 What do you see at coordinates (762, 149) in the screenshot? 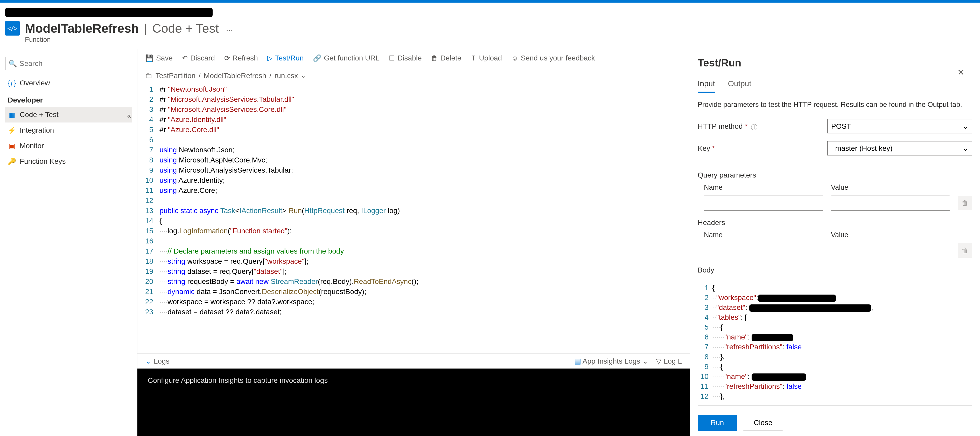
I see `key-label: Key *` at bounding box center [762, 149].